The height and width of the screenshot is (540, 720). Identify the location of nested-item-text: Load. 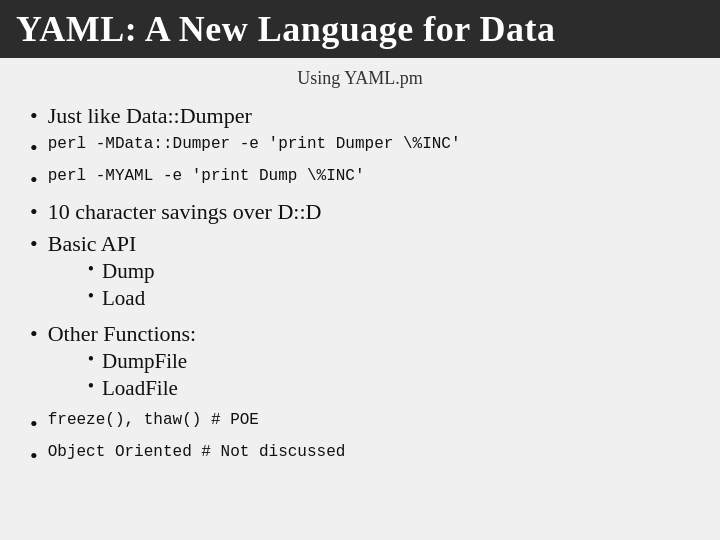
(124, 298).